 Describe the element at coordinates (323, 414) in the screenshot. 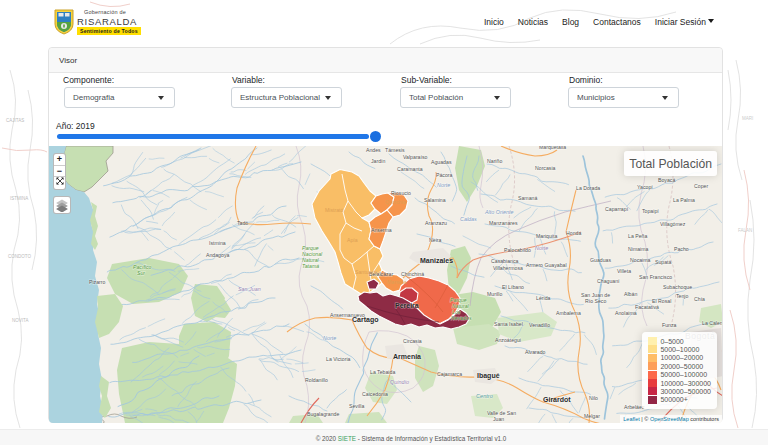

I see `svg-text: Bugalagrande` at that location.